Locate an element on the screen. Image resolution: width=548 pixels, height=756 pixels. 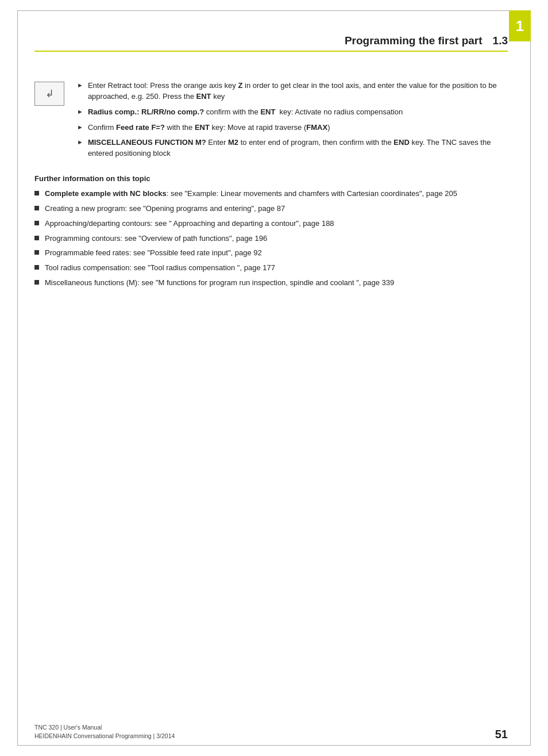
tool-icon-box: ↲ is located at coordinates (49, 94).